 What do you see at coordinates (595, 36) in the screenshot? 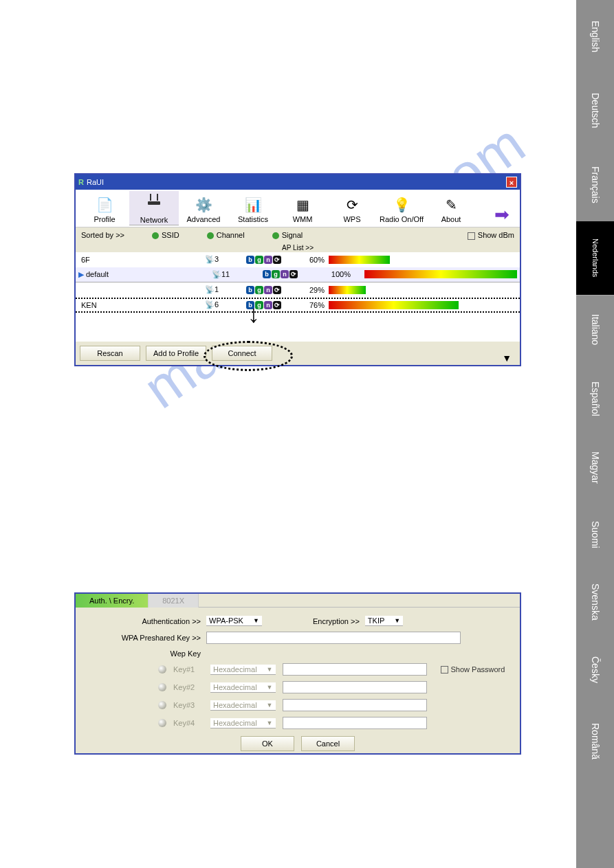
I see `lang-tab-english: English` at bounding box center [595, 36].